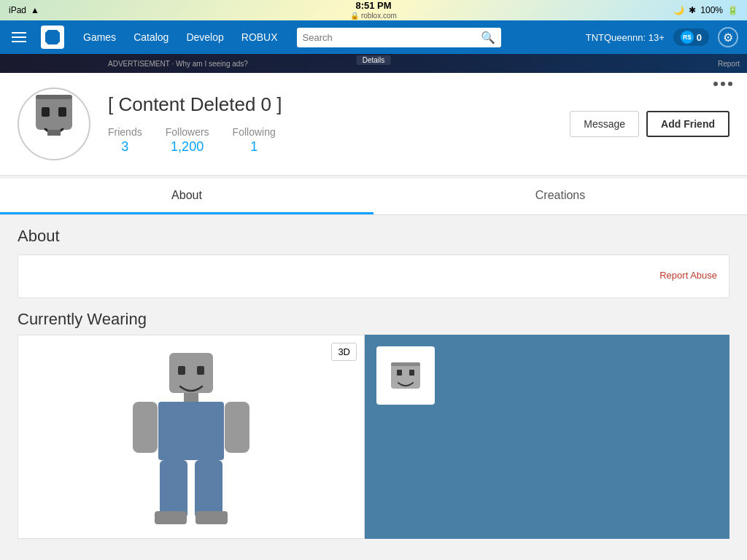  What do you see at coordinates (406, 376) in the screenshot?
I see `item-1-icon` at bounding box center [406, 376].